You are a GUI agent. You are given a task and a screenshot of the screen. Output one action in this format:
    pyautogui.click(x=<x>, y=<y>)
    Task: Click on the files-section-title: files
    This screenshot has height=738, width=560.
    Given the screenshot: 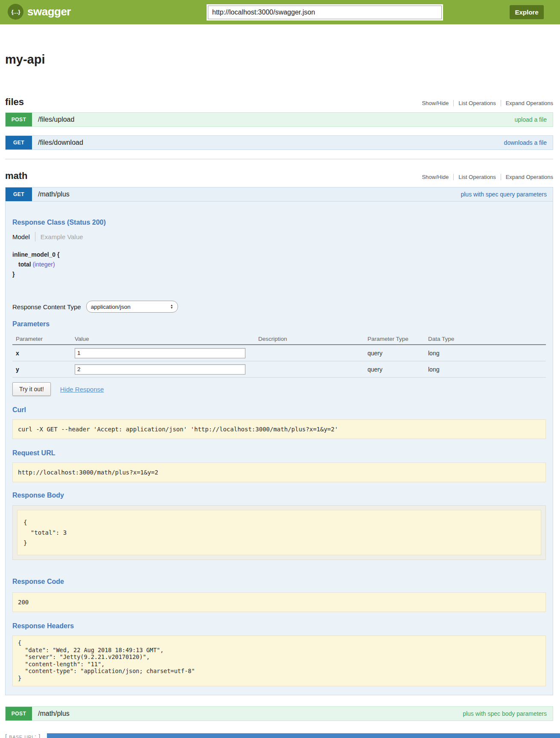 What is the action you would take?
    pyautogui.click(x=15, y=102)
    